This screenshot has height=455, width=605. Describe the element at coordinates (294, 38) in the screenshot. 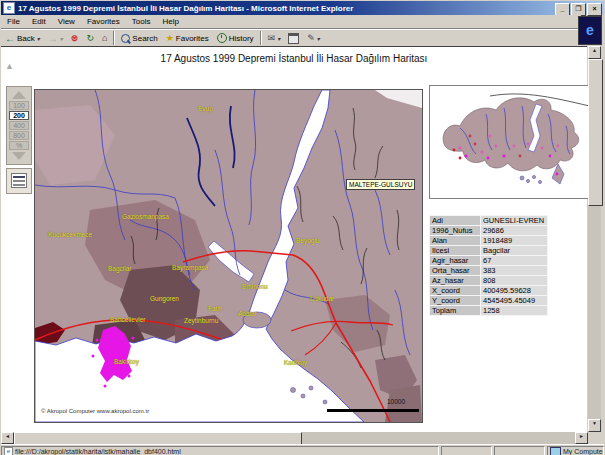

I see `print-icon` at that location.